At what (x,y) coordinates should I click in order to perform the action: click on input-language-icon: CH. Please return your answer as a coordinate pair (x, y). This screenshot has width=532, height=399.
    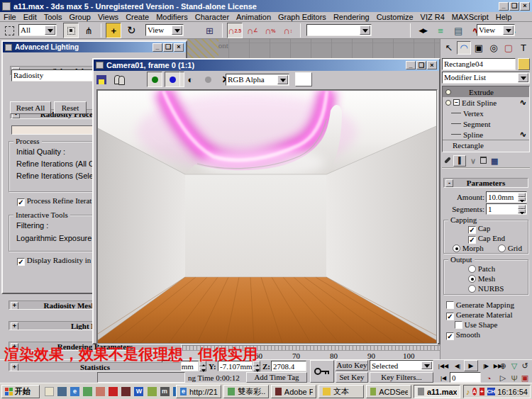
    Looking at the image, I should click on (492, 391).